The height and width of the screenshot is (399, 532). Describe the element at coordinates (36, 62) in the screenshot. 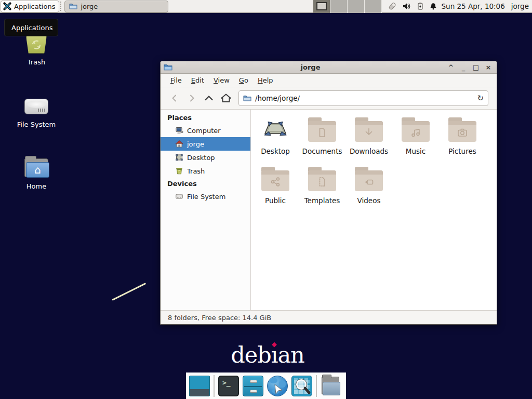

I see `desktop-icon-label: Trash` at that location.